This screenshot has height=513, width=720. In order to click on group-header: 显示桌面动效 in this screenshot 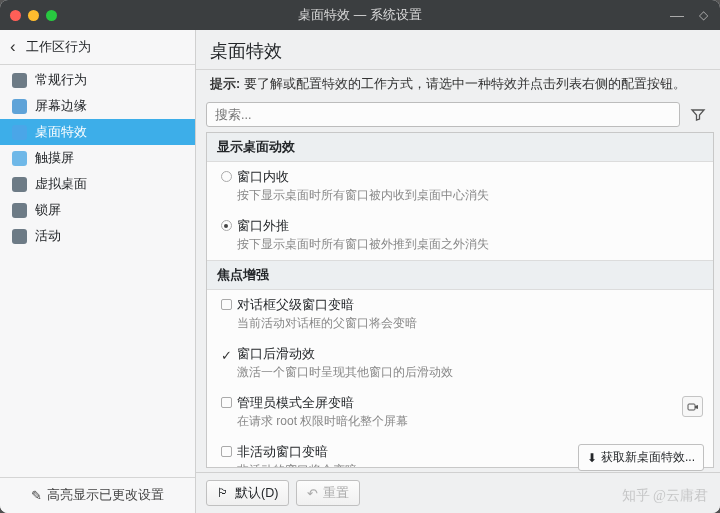, I will do `click(460, 148)`.